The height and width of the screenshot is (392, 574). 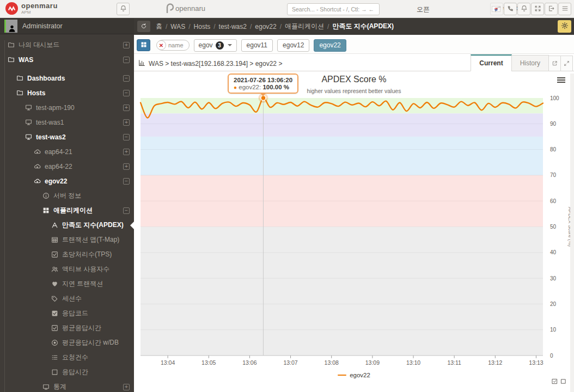 I want to click on sidebar-item-test-apm-190: test-apm-190+, so click(x=67, y=108).